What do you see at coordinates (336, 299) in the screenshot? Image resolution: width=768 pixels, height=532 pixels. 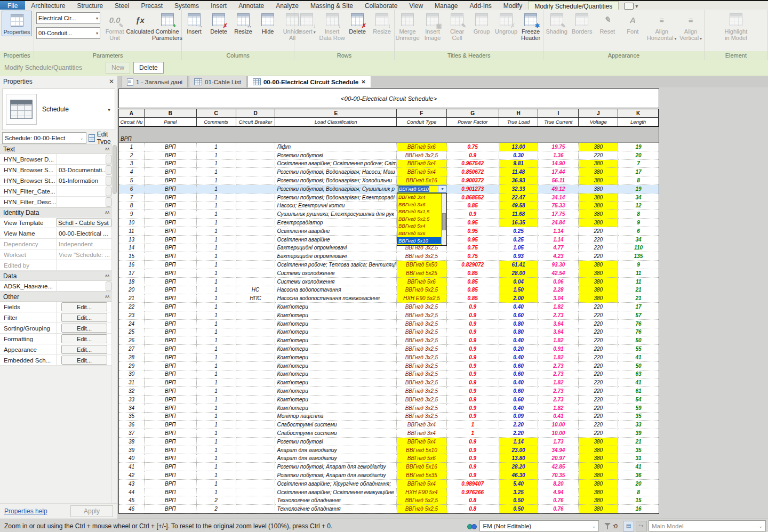 I see `cell-E-row-21: Насосна водопостачання пожежогасіння` at bounding box center [336, 299].